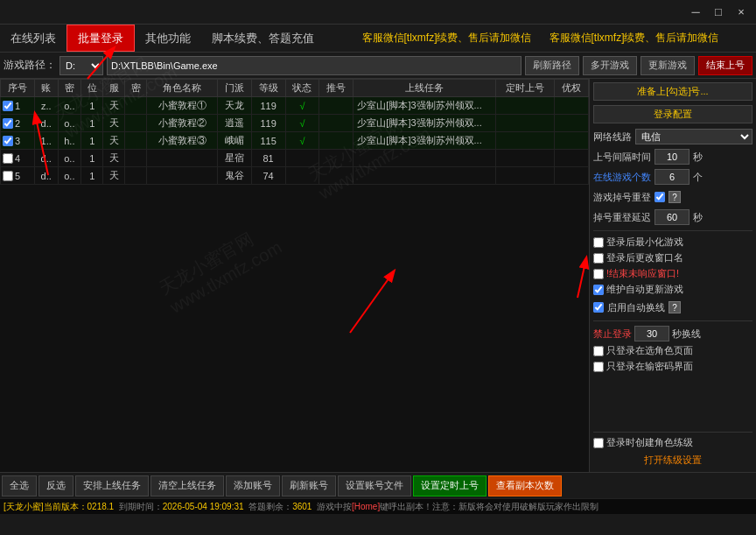 The width and height of the screenshot is (756, 535). What do you see at coordinates (425, 88) in the screenshot?
I see `col-task: 上线任务` at bounding box center [425, 88].